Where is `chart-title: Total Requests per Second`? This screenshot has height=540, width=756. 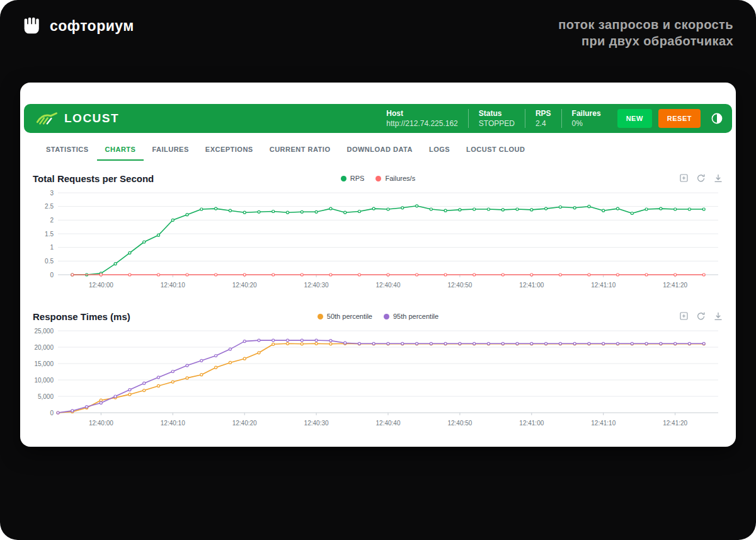 chart-title: Total Requests per Second is located at coordinates (186, 179).